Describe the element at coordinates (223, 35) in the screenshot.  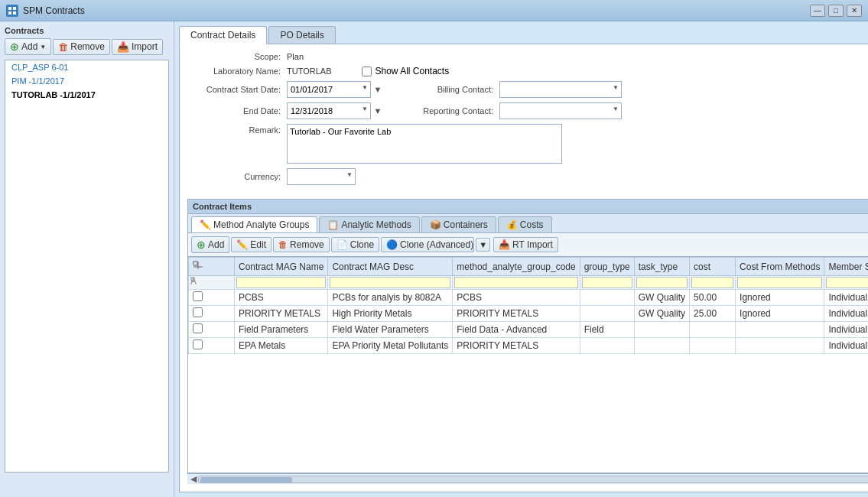
I see `tab-contract-details: Contract Details` at that location.